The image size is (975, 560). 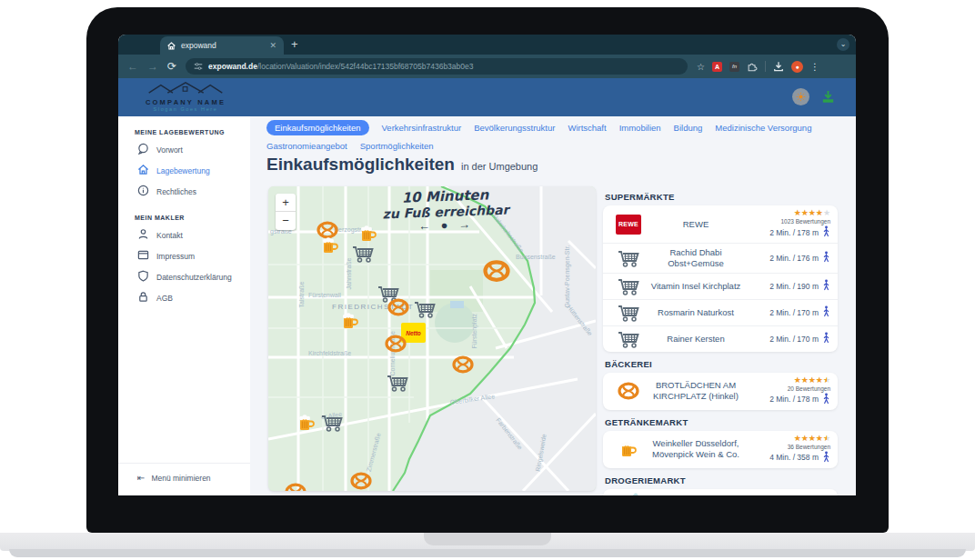 What do you see at coordinates (144, 171) in the screenshot?
I see `home-icon` at bounding box center [144, 171].